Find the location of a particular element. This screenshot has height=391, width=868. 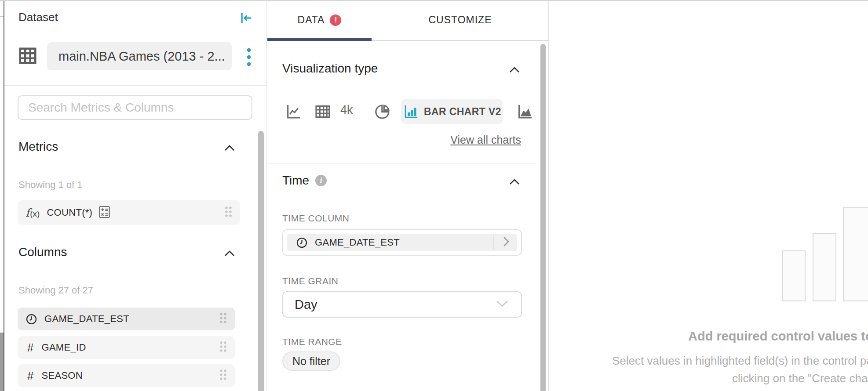

metrics-collapse-icon is located at coordinates (230, 148).